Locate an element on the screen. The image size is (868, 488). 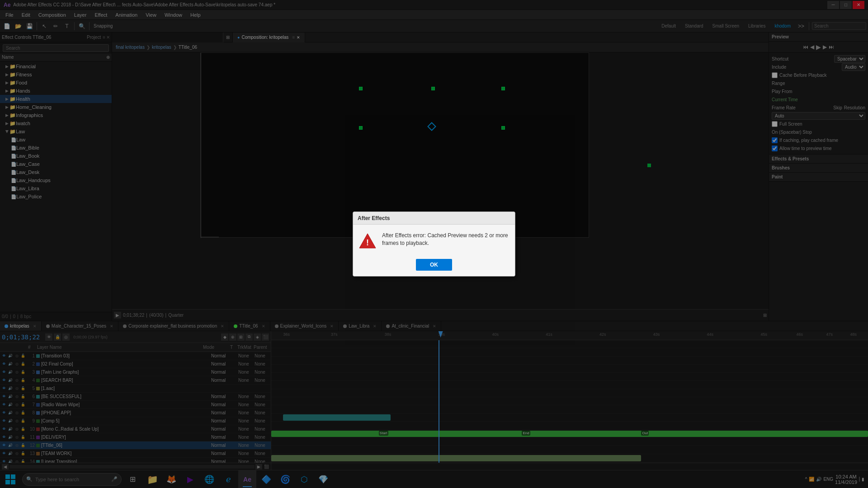
dialog-title: After Effects is located at coordinates (373, 218).